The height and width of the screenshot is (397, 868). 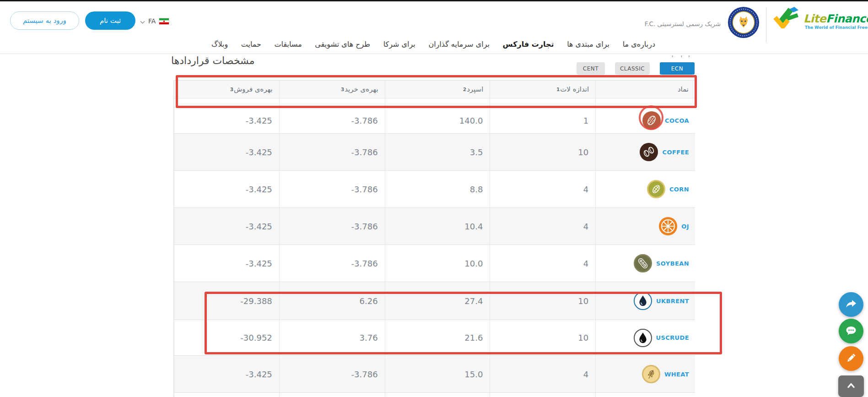 What do you see at coordinates (639, 44) in the screenshot?
I see `nav-item: درباره‌ی ما` at bounding box center [639, 44].